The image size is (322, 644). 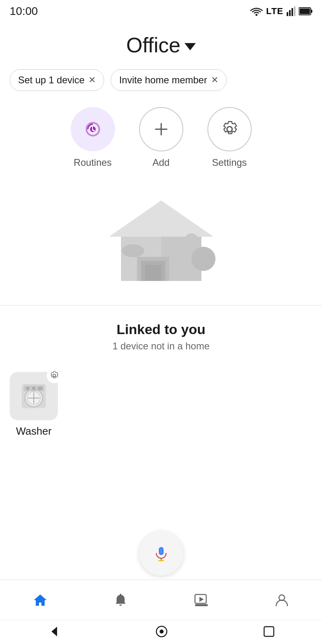 What do you see at coordinates (154, 45) in the screenshot?
I see `home-title-text: Office` at bounding box center [154, 45].